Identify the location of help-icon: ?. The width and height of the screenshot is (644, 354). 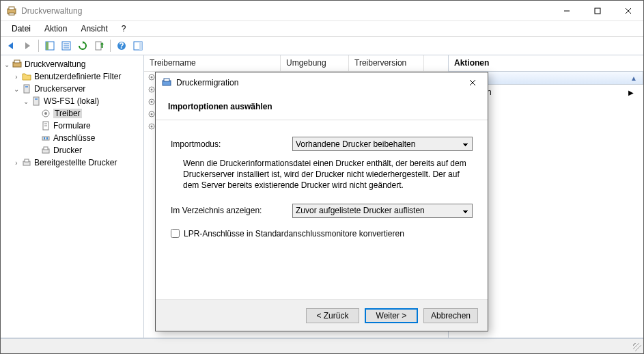
(122, 46).